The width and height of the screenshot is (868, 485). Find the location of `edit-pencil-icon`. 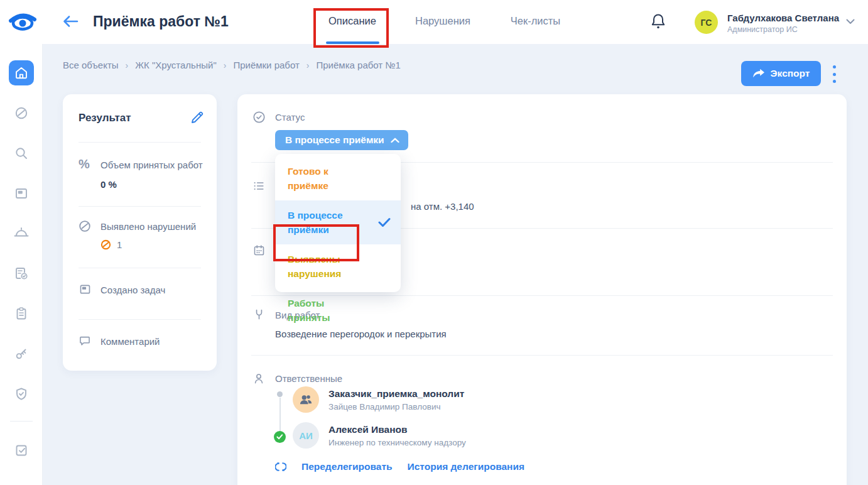

edit-pencil-icon is located at coordinates (197, 117).